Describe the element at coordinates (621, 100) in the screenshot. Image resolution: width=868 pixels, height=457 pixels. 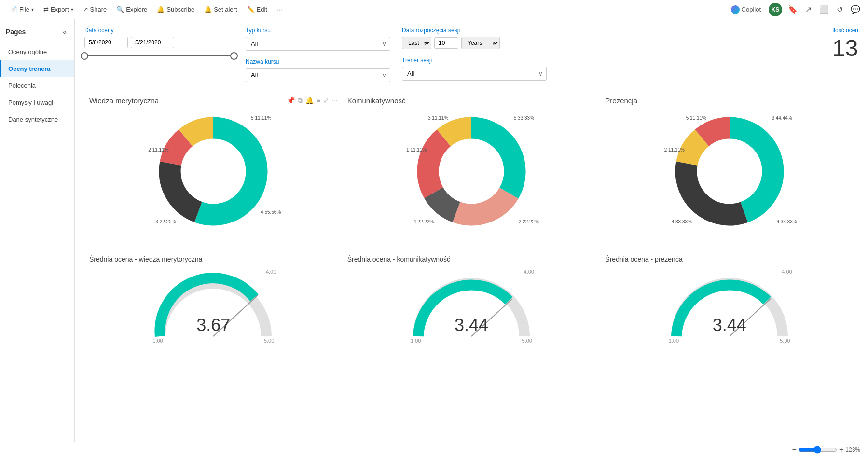
I see `chart-prez-title: Prezencja` at that location.